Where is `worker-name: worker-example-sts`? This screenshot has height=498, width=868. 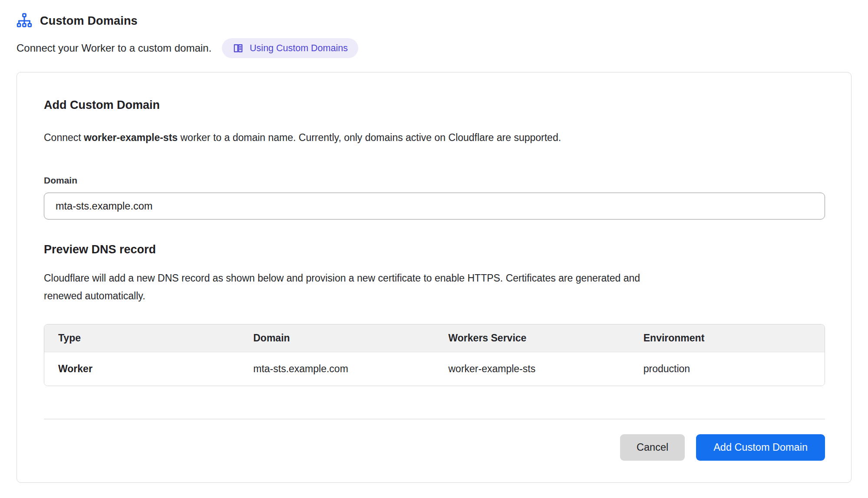
worker-name: worker-example-sts is located at coordinates (131, 138).